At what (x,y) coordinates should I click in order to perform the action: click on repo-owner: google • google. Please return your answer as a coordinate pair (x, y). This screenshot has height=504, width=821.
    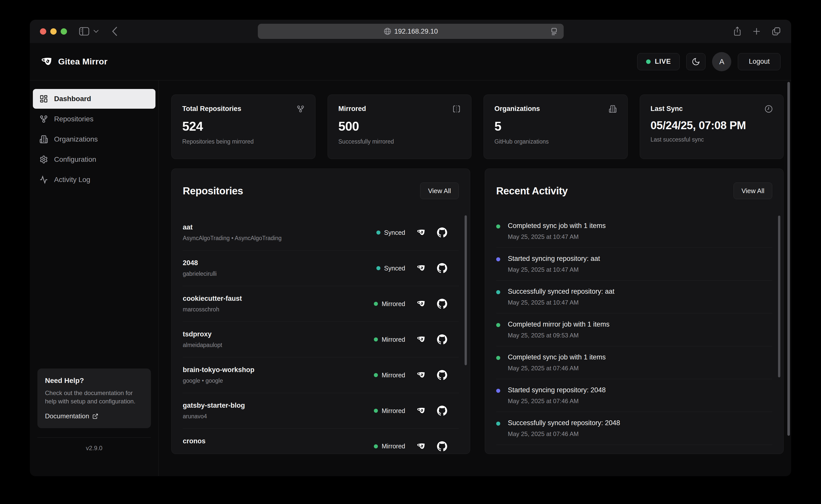
    Looking at the image, I should click on (219, 381).